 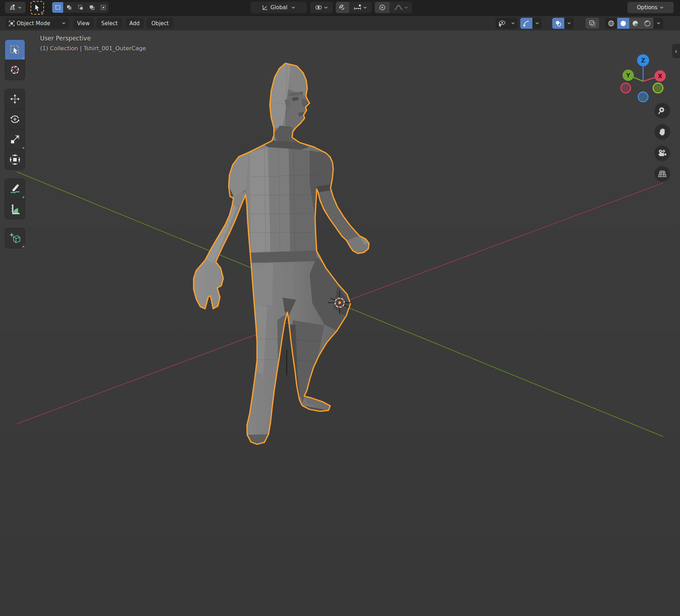 I want to click on falloff-dropdown, so click(x=401, y=7).